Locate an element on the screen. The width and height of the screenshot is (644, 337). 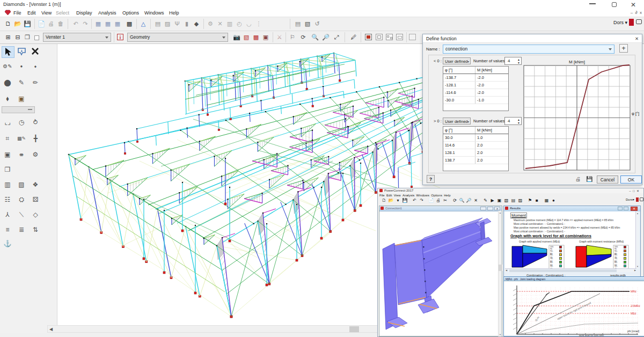
svg-text: work level for joint (phi) is located at coordinates (591, 335).